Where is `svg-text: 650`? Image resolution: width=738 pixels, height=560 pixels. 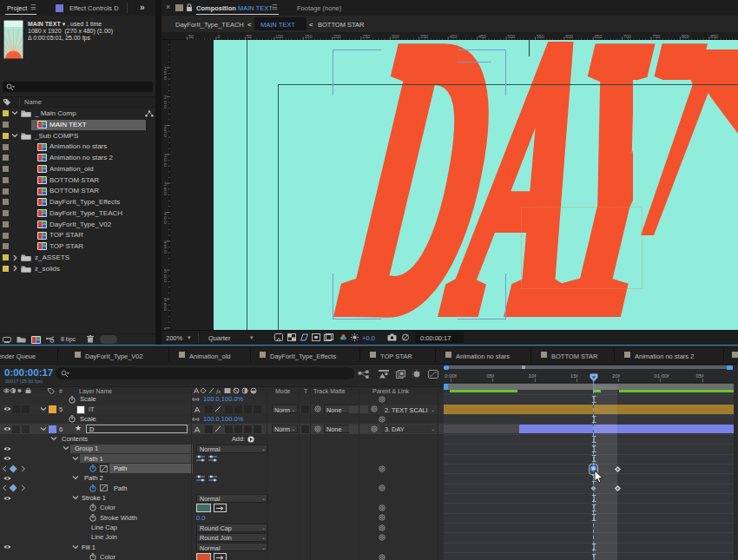 svg-text: 650 is located at coordinates (599, 36).